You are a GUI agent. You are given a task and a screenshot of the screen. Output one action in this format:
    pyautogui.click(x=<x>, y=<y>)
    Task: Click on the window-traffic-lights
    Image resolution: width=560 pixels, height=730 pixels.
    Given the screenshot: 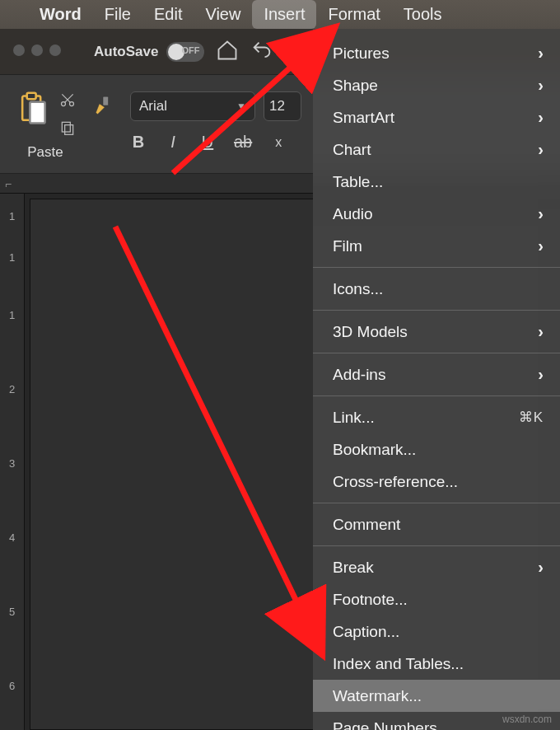 What is the action you would take?
    pyautogui.click(x=40, y=52)
    